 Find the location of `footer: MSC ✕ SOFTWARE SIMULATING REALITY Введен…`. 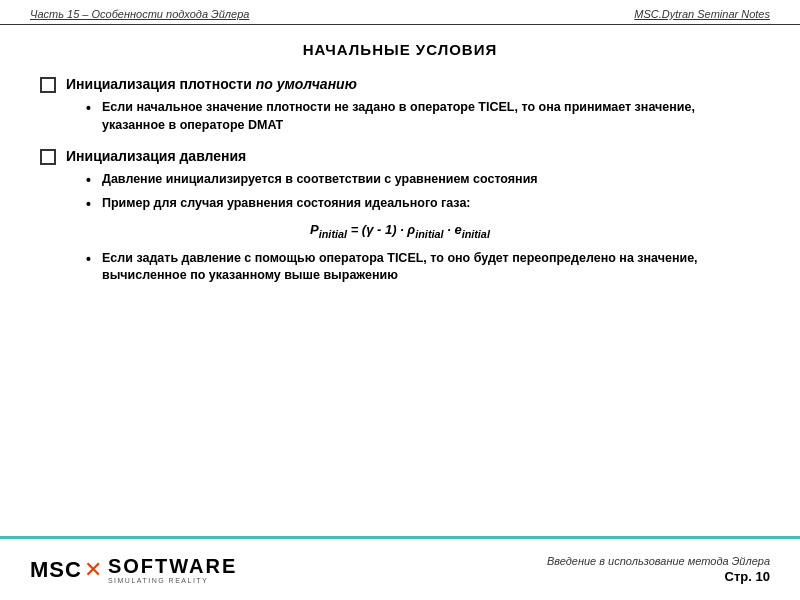

footer: MSC ✕ SOFTWARE SIMULATING REALITY Введен… is located at coordinates (400, 568).